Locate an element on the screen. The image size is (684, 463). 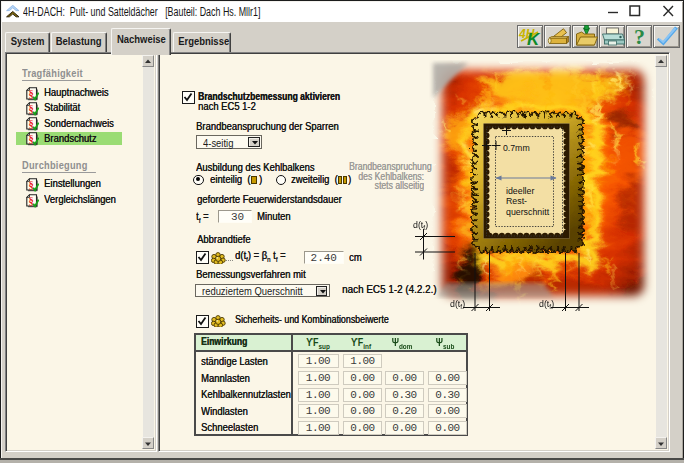
svg-text: ideeller is located at coordinates (520, 192).